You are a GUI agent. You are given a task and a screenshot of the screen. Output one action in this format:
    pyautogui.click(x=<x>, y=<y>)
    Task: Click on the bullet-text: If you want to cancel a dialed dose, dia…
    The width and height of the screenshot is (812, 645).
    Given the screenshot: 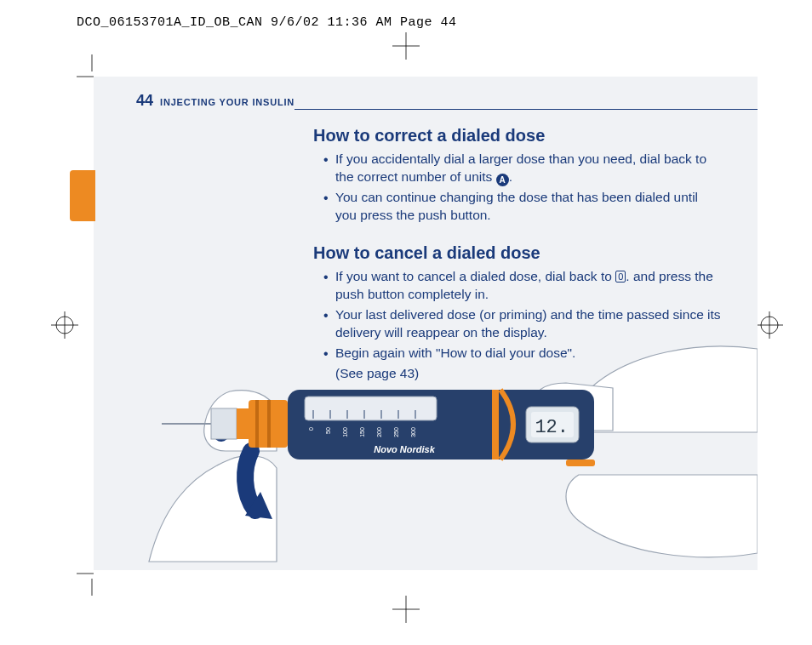 What is the action you would take?
    pyautogui.click(x=473, y=276)
    